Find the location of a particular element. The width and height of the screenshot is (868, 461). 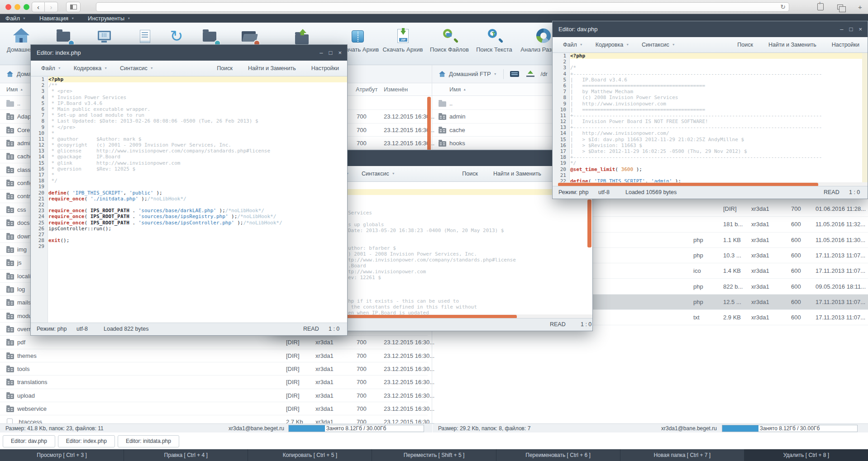

zoom-window-icon is located at coordinates (26, 7).